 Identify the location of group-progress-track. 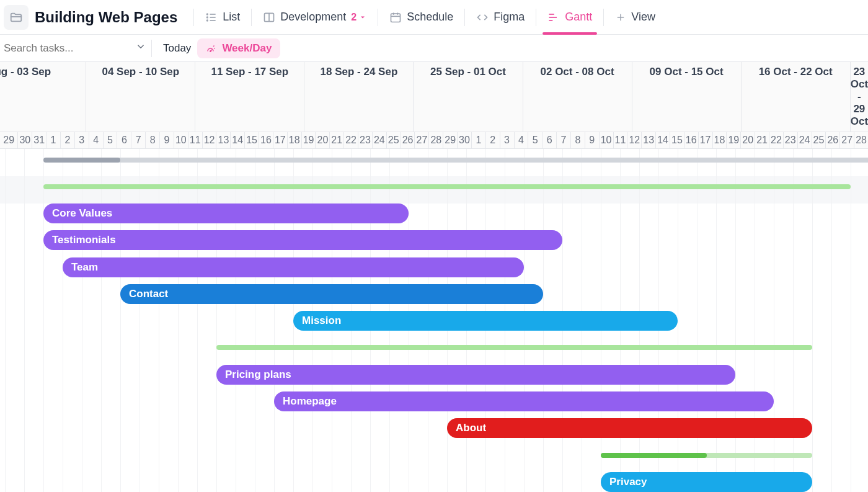
(456, 160).